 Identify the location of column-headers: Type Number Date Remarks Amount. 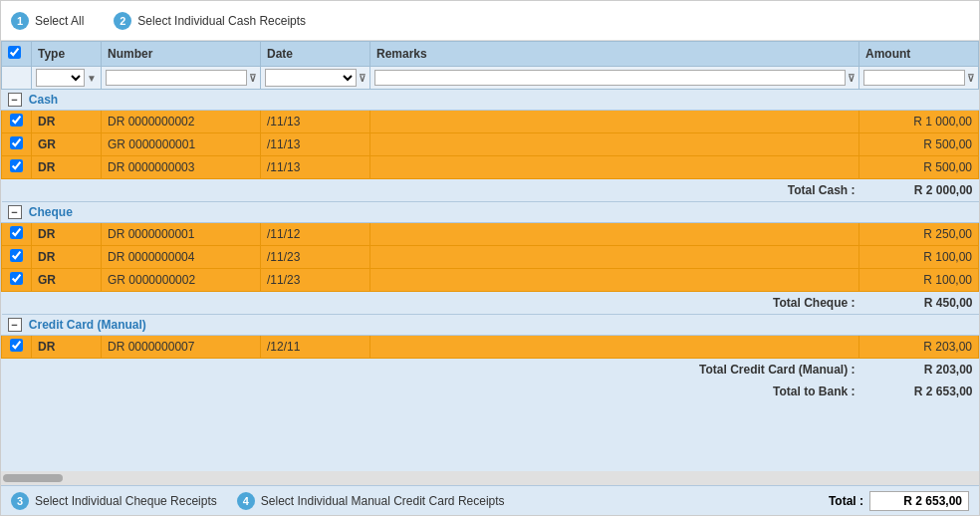
(490, 54).